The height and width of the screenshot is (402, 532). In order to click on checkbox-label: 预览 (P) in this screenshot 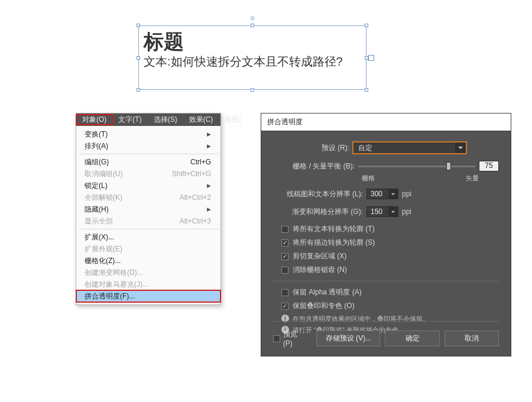, I will do `click(296, 338)`.